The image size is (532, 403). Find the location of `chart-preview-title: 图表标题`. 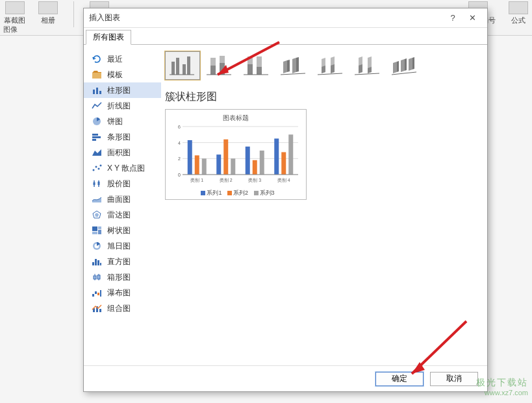

chart-preview-title: 图表标题 is located at coordinates (236, 118).